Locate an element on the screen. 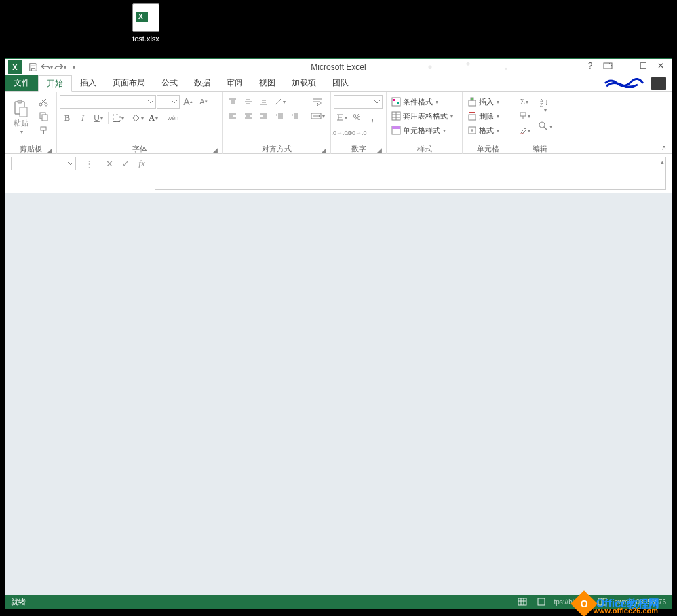 The image size is (677, 616). font-name-input is located at coordinates (108, 102).